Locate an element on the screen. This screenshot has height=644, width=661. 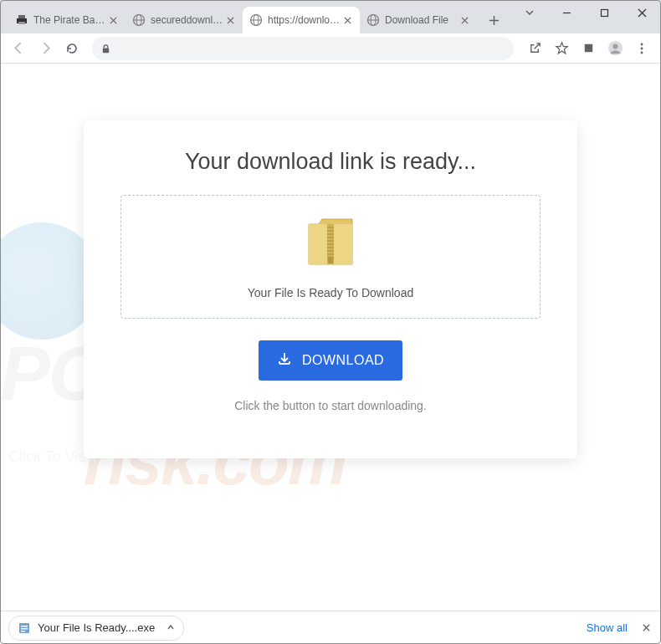
download-hint: Click the button to start downloading. is located at coordinates (330, 406).